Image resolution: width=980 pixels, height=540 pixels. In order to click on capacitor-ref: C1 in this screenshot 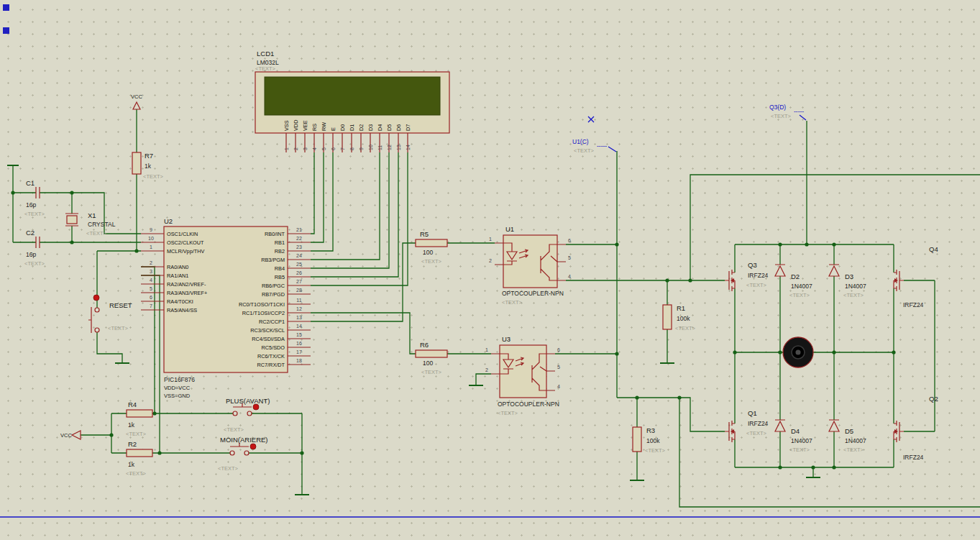, I will do `click(30, 183)`.